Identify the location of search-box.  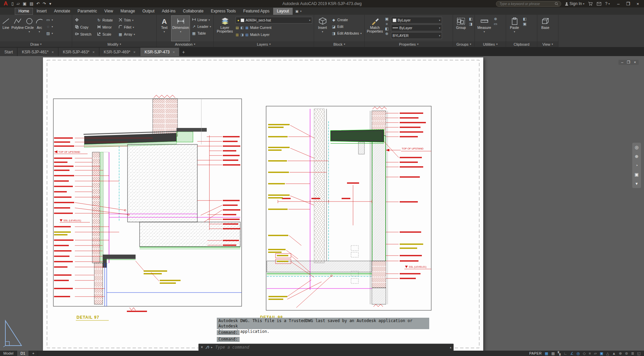
(529, 4).